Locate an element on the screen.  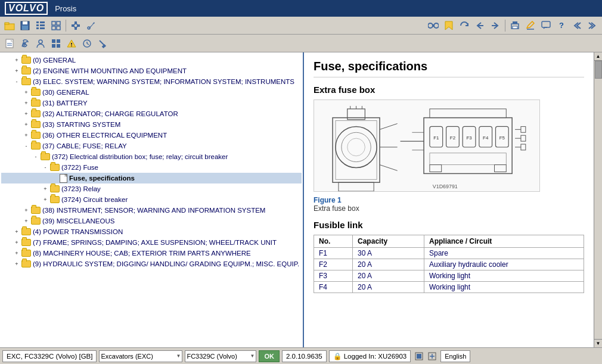
category-dropdown: Excavators (EXC) ▼ is located at coordinates (141, 356).